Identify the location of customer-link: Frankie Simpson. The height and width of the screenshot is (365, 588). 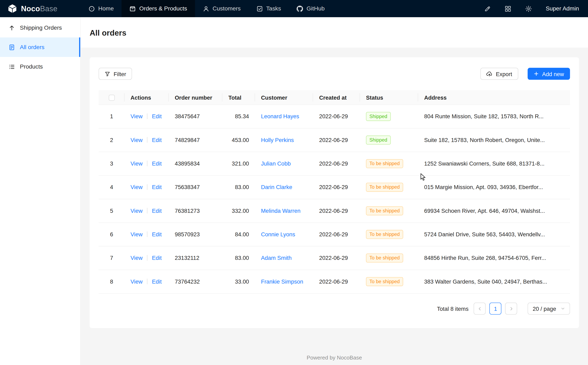
(282, 281).